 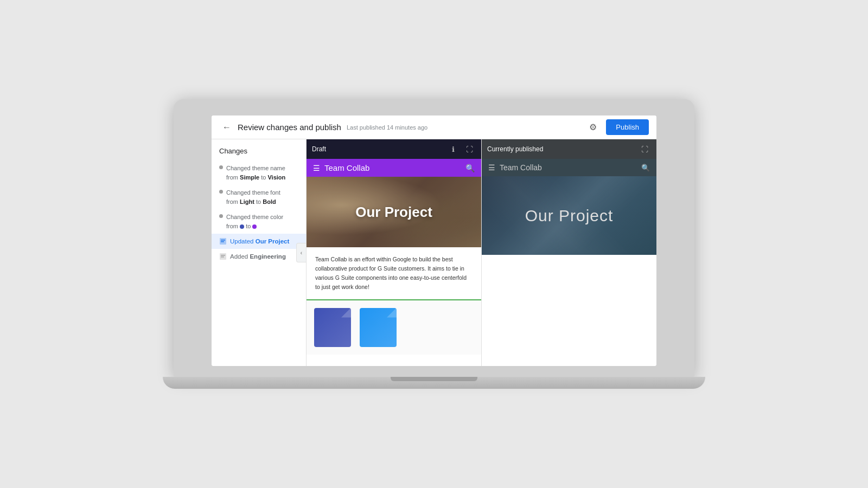 I want to click on sidebar-collapse-button: ‹, so click(x=301, y=253).